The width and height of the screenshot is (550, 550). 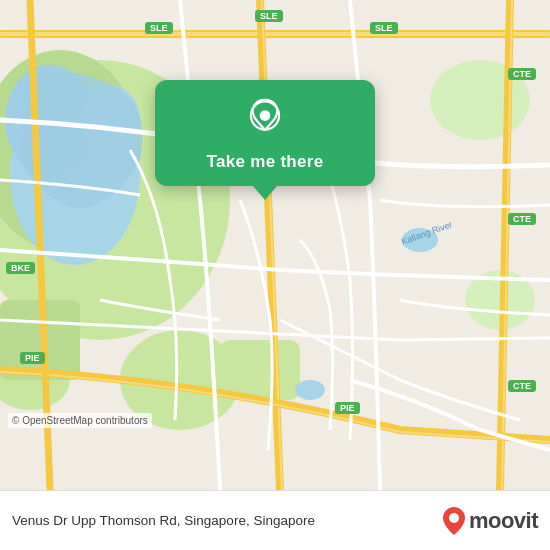 I want to click on road-label-cte-2: CTE, so click(x=522, y=219).